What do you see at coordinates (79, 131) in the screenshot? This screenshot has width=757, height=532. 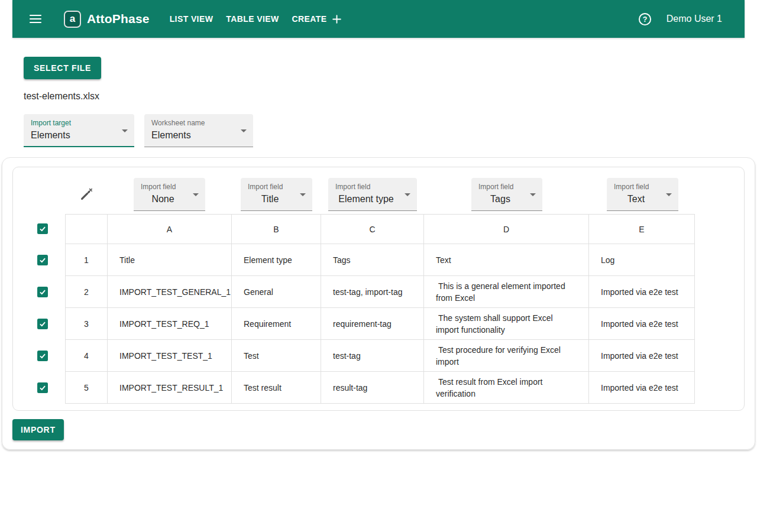 I see `import-target-select: Import target Elements` at bounding box center [79, 131].